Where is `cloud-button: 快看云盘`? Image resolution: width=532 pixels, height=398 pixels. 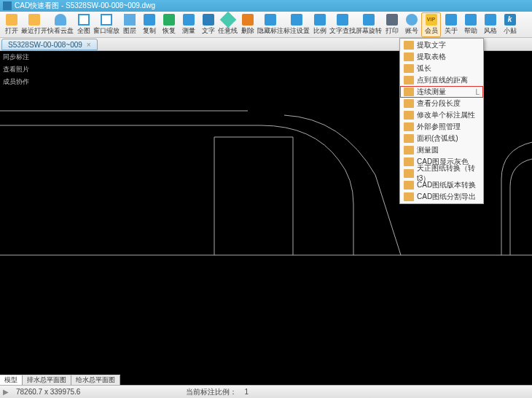 cloud-button: 快看云盘 is located at coordinates (60, 25).